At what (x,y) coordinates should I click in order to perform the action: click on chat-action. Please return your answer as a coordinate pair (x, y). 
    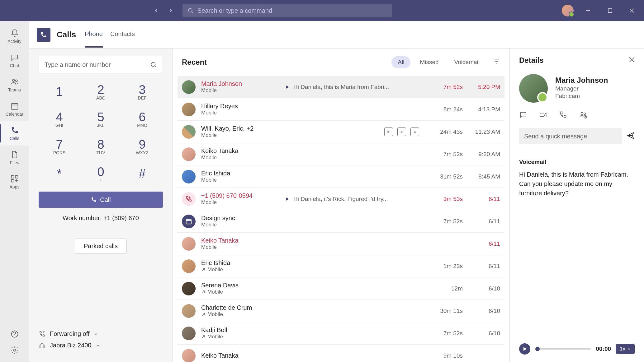
    Looking at the image, I should click on (523, 115).